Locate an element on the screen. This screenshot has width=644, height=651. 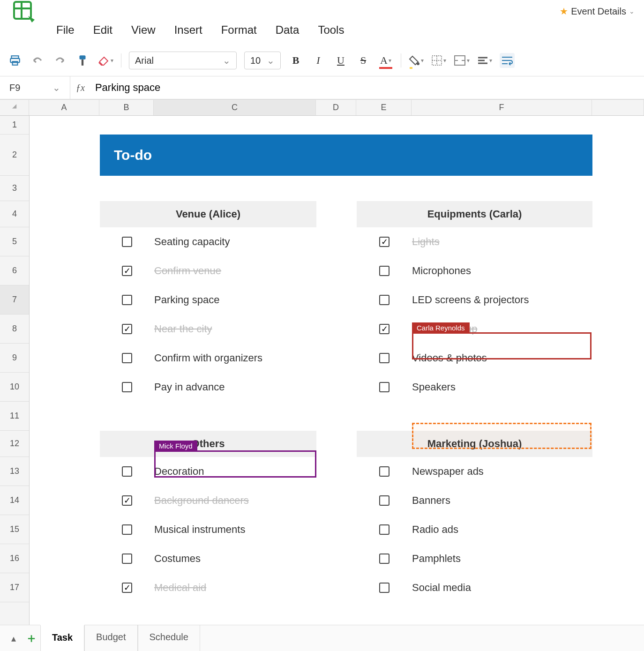
font-family-select: Arial ⌄ is located at coordinates (183, 60).